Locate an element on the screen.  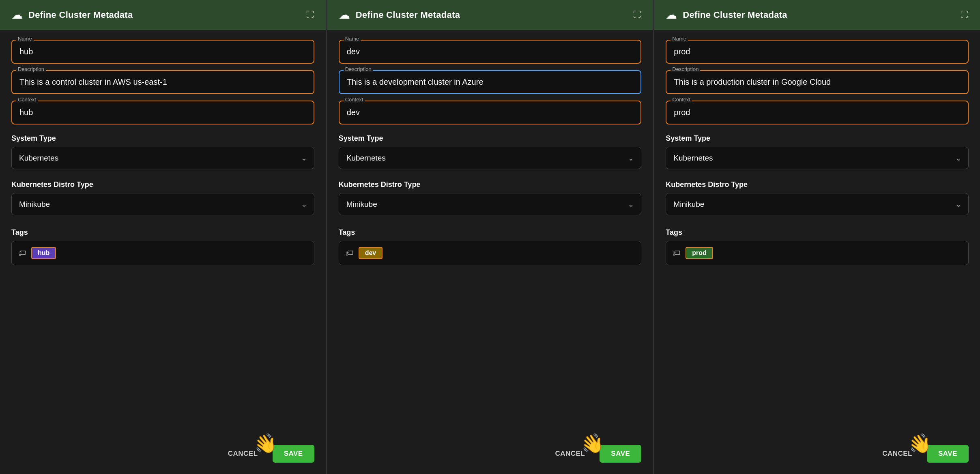
prod-name-label: Name is located at coordinates (679, 39).